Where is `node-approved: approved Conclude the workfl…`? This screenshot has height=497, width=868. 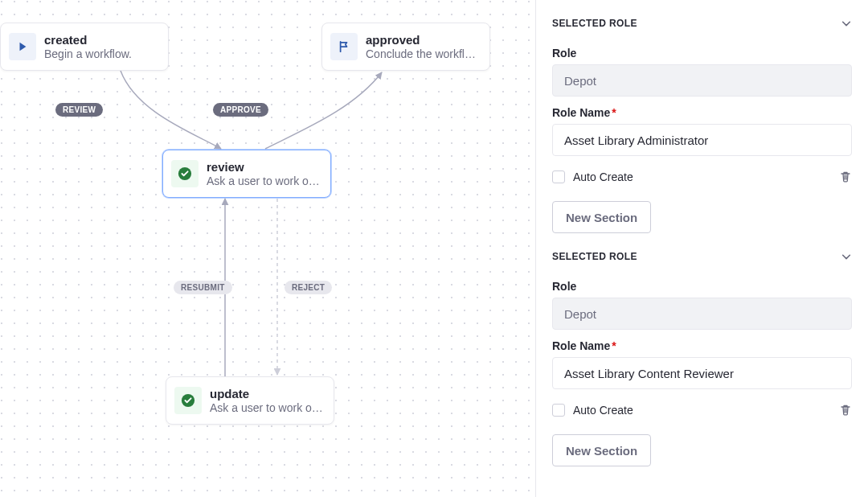 node-approved: approved Conclude the workfl… is located at coordinates (406, 47).